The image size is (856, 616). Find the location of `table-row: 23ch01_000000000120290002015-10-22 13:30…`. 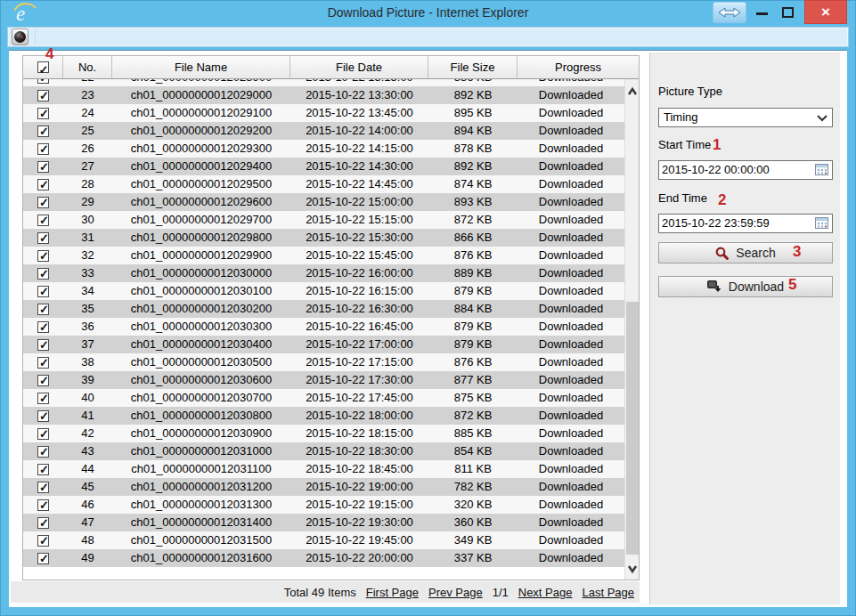

table-row: 23ch01_000000000120290002015-10-22 13:30… is located at coordinates (324, 95).